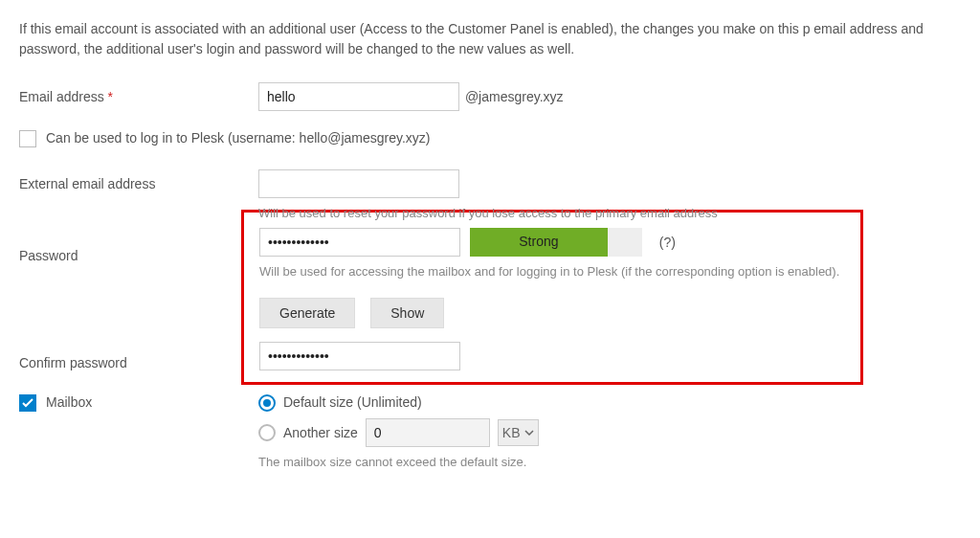 The width and height of the screenshot is (980, 538). Describe the element at coordinates (267, 433) in the screenshot. I see `another-size-radio` at that location.